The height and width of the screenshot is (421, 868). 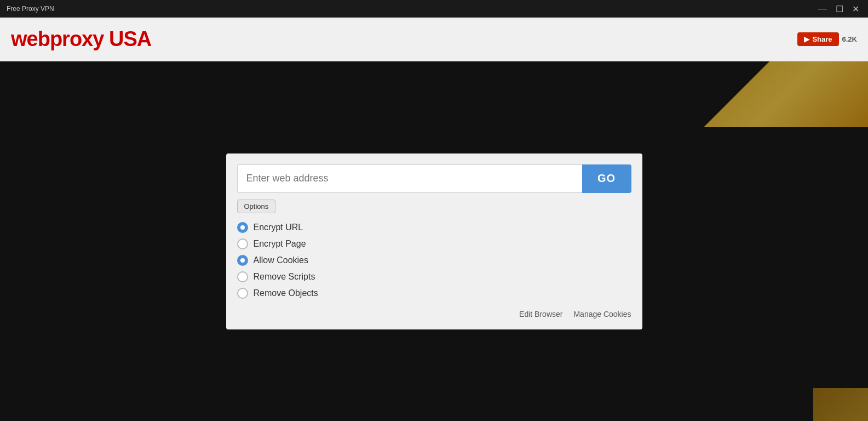 What do you see at coordinates (243, 277) in the screenshot?
I see `radio-remove-scripts` at bounding box center [243, 277].